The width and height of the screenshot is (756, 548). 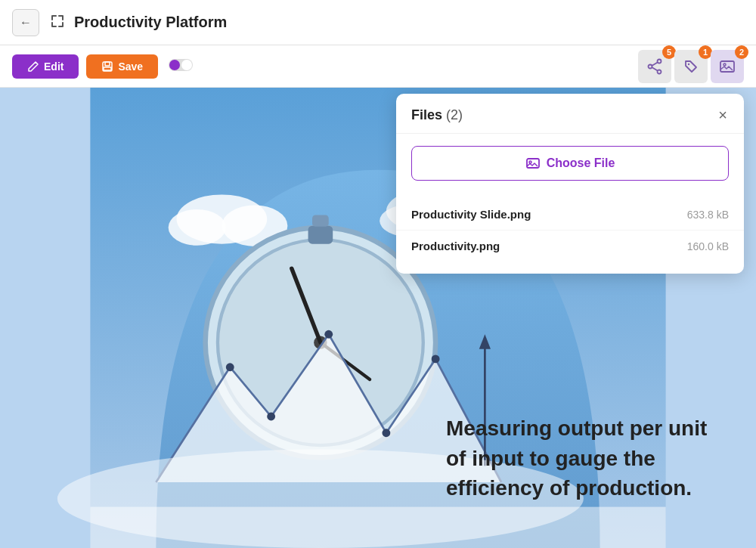 What do you see at coordinates (26, 23) in the screenshot?
I see `back-button: ←` at bounding box center [26, 23].